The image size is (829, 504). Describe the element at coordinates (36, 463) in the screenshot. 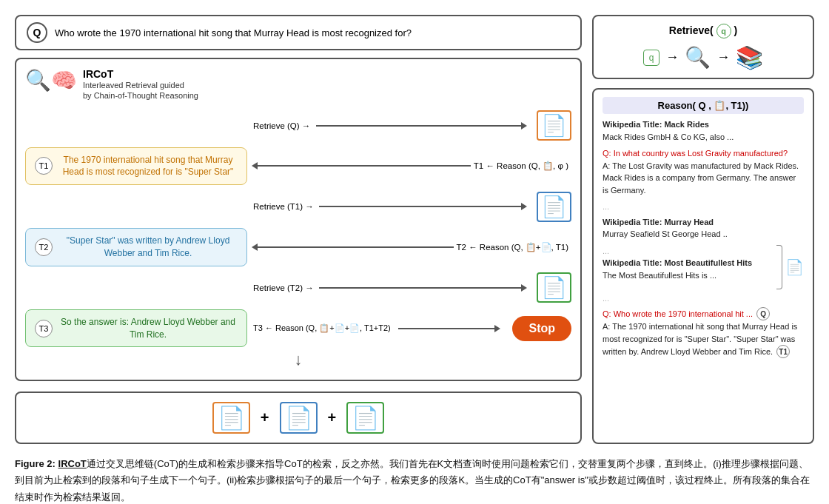

I see `caption-label: Figure 2:` at that location.